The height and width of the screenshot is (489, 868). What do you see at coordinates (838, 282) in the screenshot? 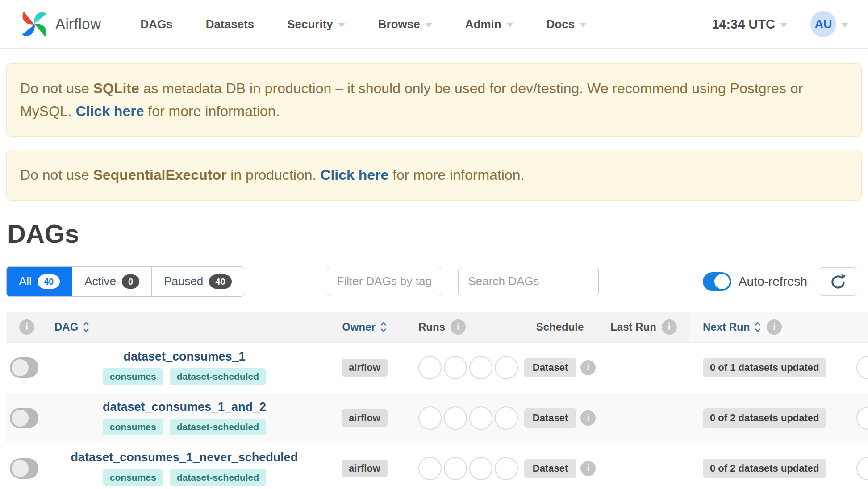
I see `refresh-button` at bounding box center [838, 282].